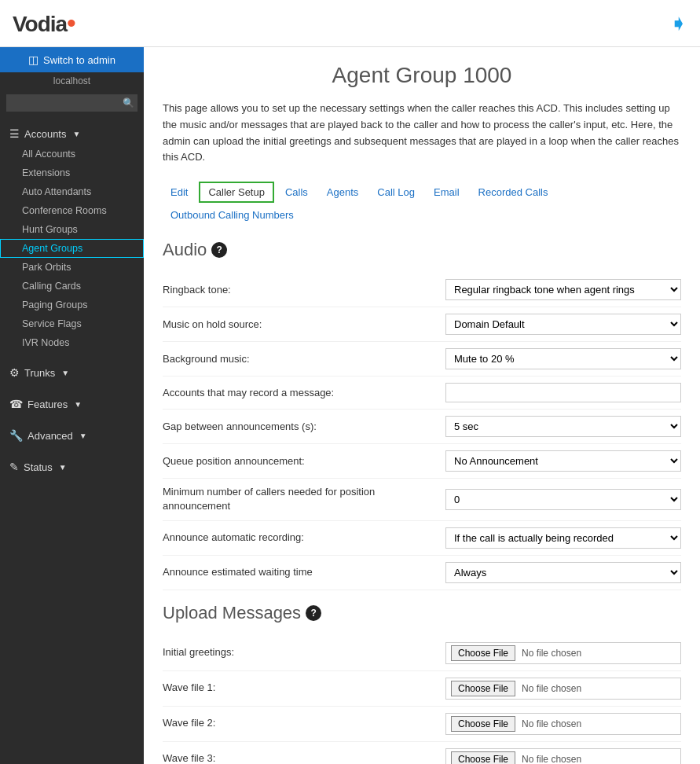 This screenshot has width=700, height=764. I want to click on tab-call-log: Call Log, so click(396, 192).